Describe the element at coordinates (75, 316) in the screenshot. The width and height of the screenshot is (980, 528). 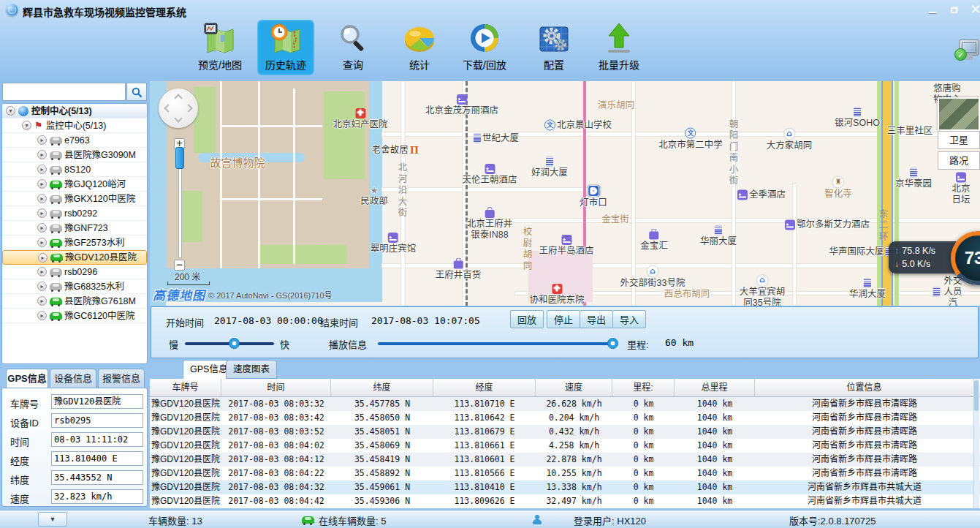
I see `tree-vehicle-item: ▸豫GC6120中医院` at that location.